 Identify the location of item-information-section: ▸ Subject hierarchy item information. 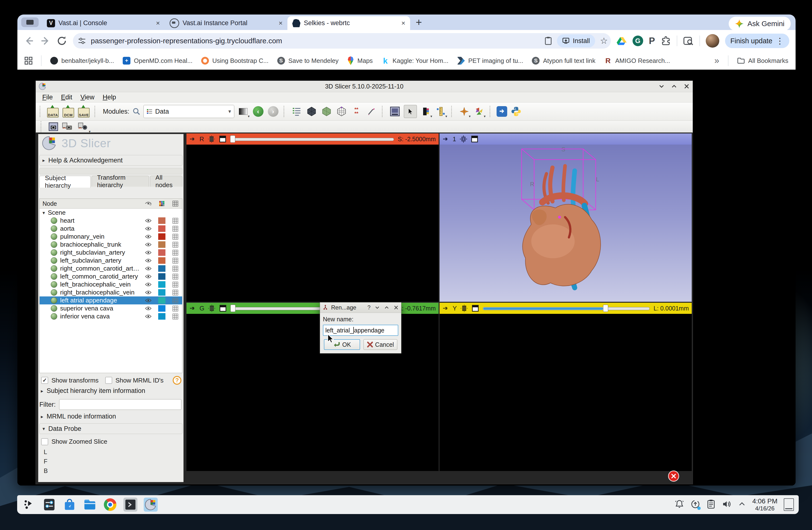
(93, 391).